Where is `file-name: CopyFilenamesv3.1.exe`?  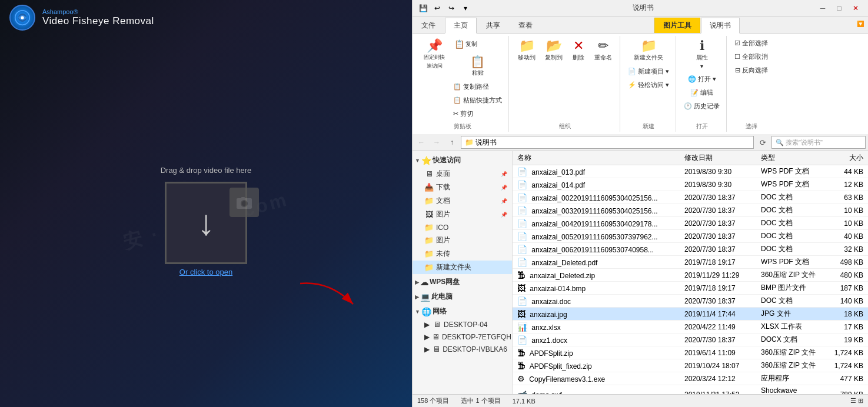
file-name: CopyFilenamesv3.1.exe is located at coordinates (567, 379).